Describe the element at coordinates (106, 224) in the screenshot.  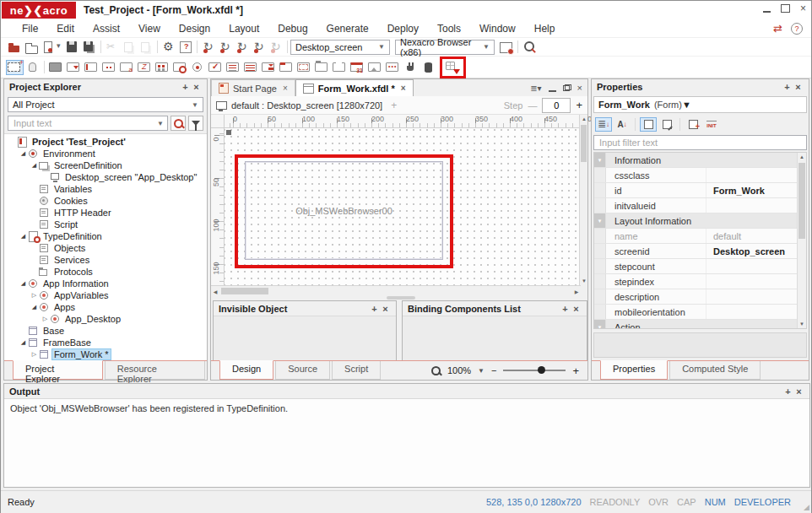
I see `tree-item-script: Script` at that location.